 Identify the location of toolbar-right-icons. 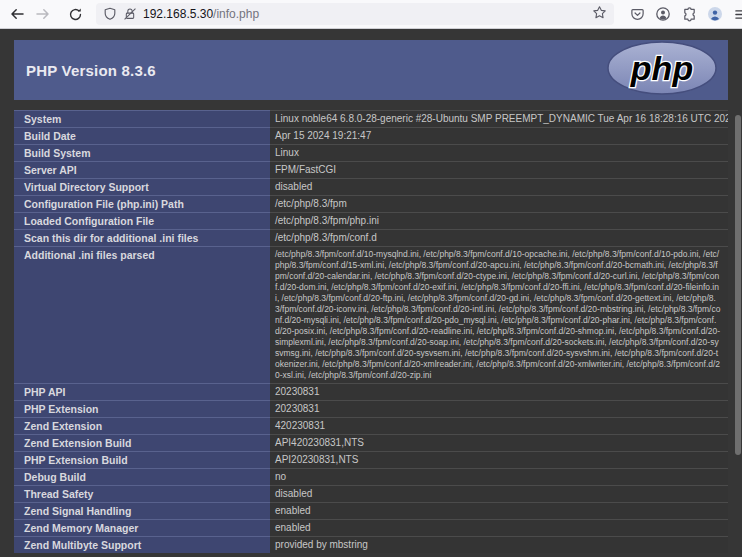
(681, 14).